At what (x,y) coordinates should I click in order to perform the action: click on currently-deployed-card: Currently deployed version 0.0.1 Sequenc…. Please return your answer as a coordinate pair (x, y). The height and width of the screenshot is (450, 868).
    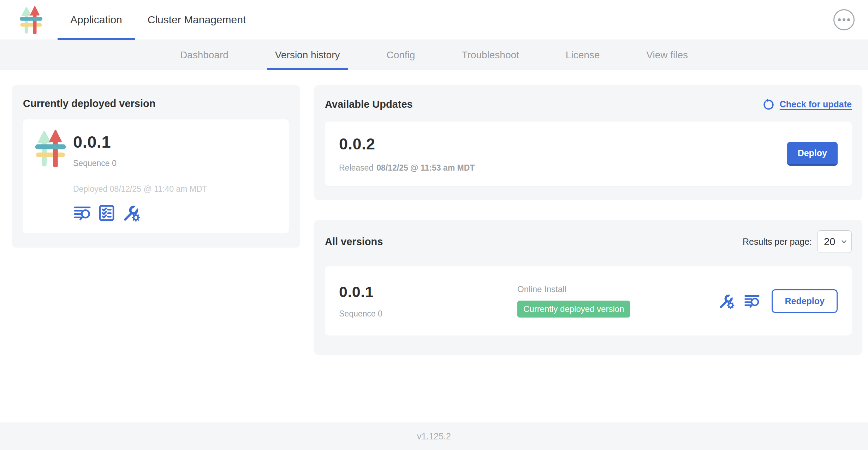
    Looking at the image, I should click on (156, 166).